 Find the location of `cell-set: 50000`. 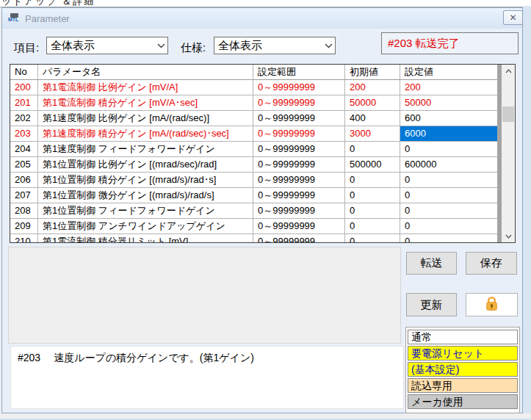

cell-set: 50000 is located at coordinates (449, 103).